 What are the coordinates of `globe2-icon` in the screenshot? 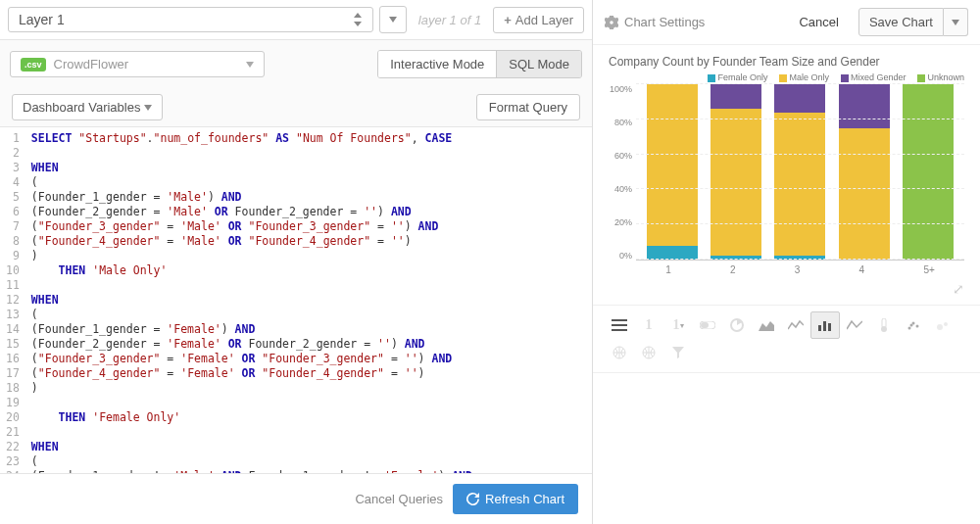 It's located at (649, 353).